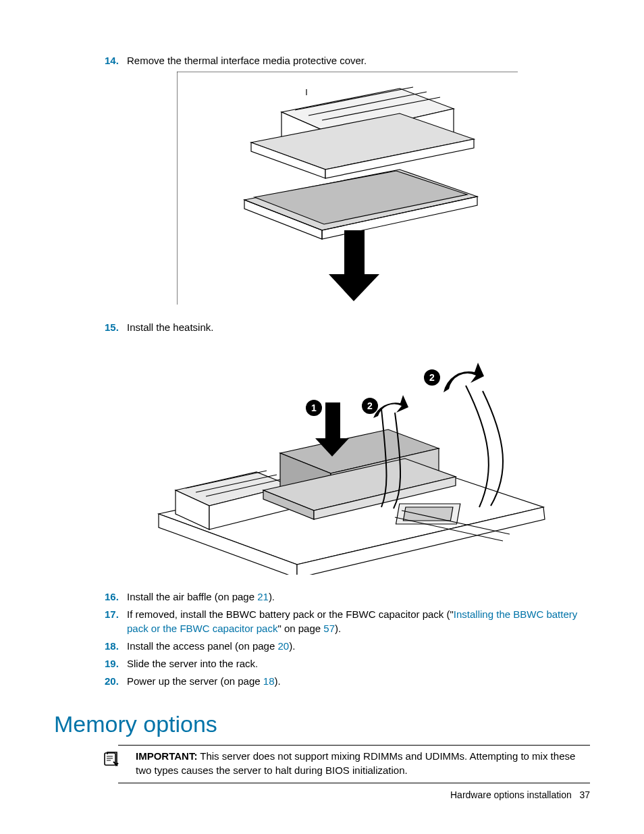  I want to click on step-19: 19. Slide the server into the rack., so click(347, 664).